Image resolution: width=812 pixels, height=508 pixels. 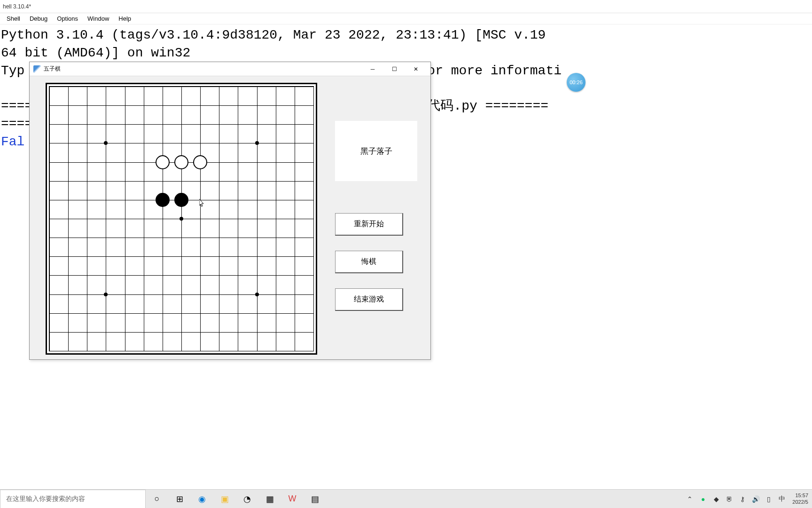 I want to click on tray-clock: 15:57 2022/5, so click(x=800, y=499).